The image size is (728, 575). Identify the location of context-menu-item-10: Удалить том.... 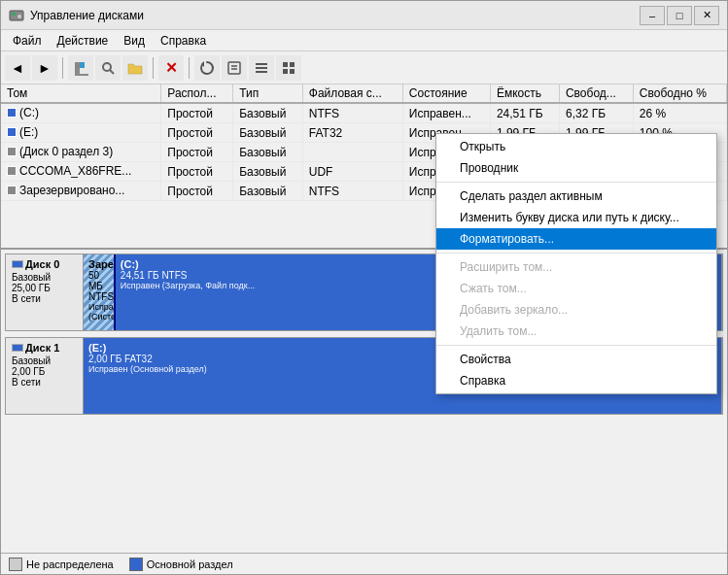
(576, 331).